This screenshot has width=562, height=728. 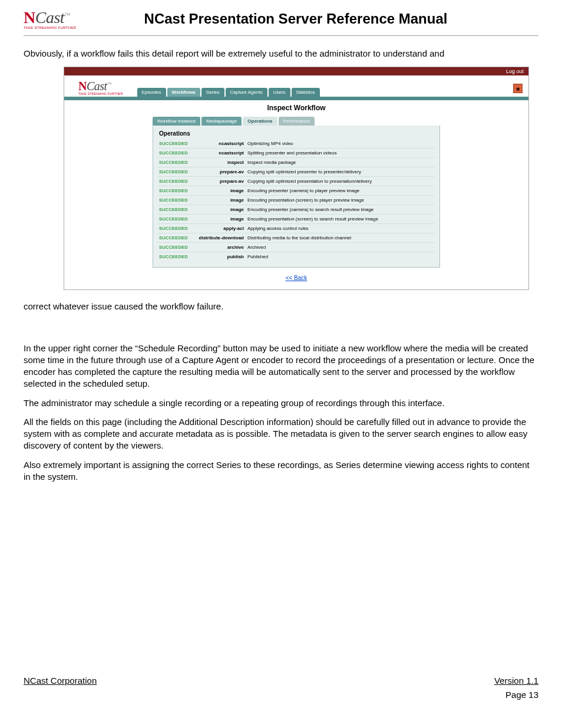 What do you see at coordinates (258, 257) in the screenshot?
I see `operation-description: Published` at bounding box center [258, 257].